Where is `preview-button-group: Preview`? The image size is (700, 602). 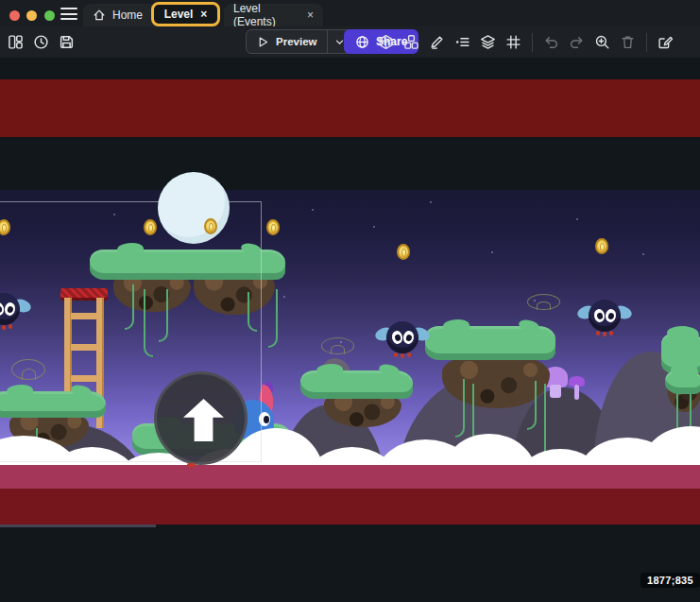
preview-button-group: Preview is located at coordinates (299, 42).